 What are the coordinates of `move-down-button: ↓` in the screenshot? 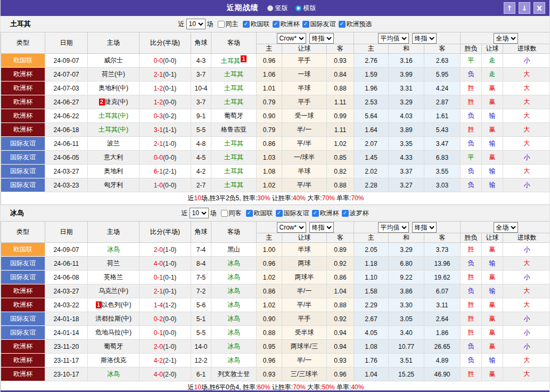 It's located at (524, 8).